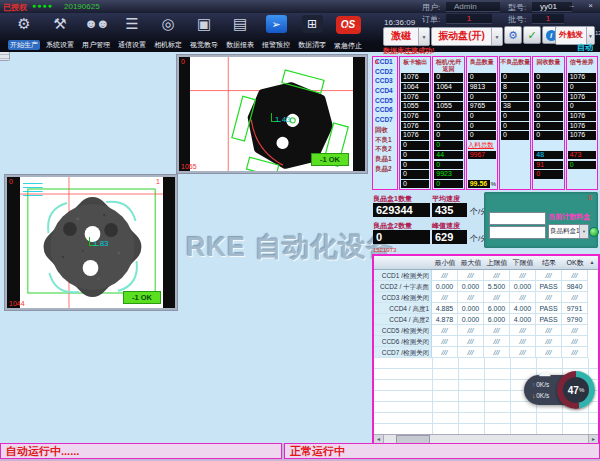 The height and width of the screenshot is (461, 600). What do you see at coordinates (513, 35) in the screenshot?
I see `settings-mini-button: ⚙` at bounding box center [513, 35].